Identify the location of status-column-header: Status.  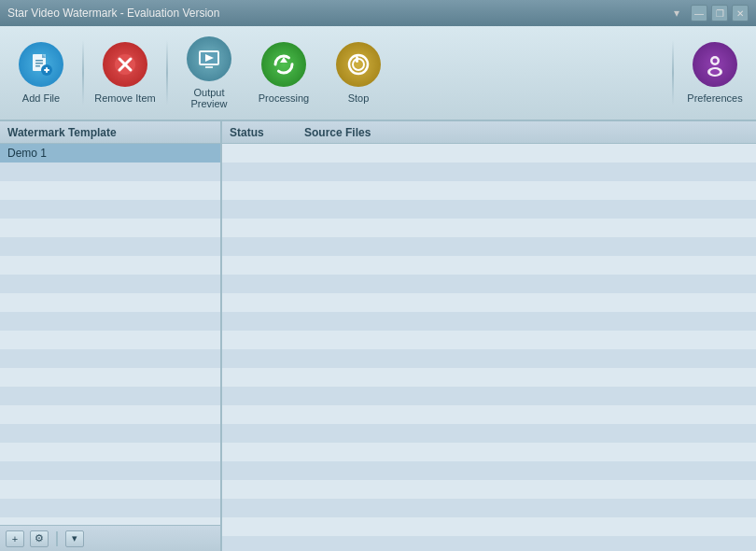
(267, 133).